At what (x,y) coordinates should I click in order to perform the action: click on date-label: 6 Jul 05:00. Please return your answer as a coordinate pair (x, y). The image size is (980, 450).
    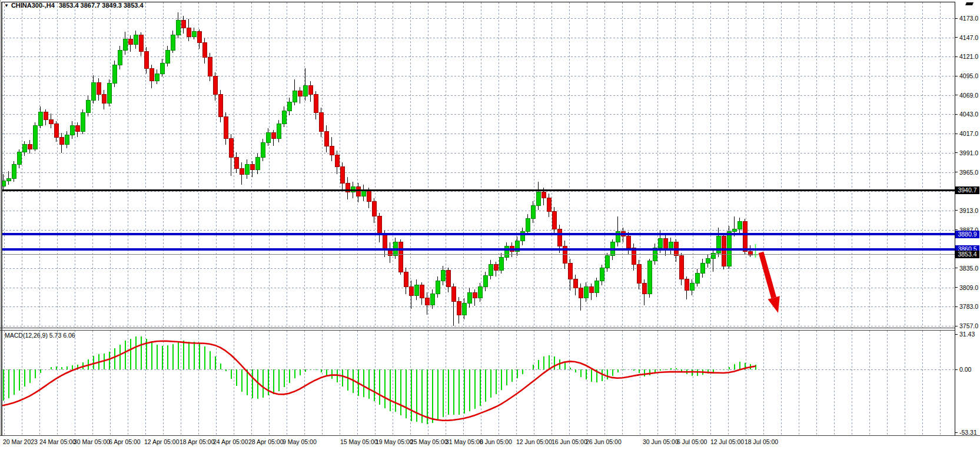
    Looking at the image, I should click on (692, 442).